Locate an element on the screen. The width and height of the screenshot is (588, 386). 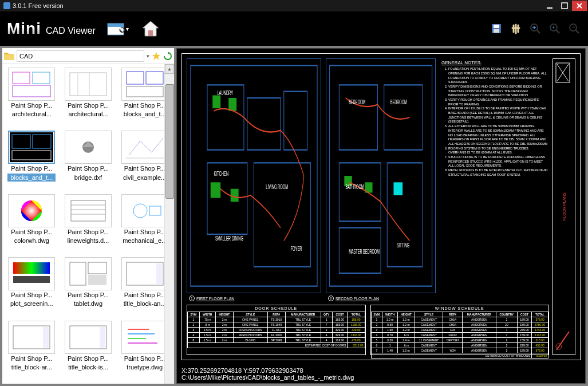
thumb-filename: bridge.dxf is located at coordinates (88, 178).